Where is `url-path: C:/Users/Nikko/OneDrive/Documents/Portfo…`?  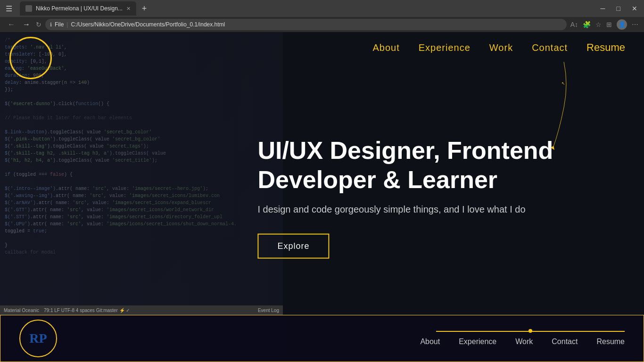 url-path: C:/Users/Nikko/OneDrive/Documents/Portfo… is located at coordinates (148, 25).